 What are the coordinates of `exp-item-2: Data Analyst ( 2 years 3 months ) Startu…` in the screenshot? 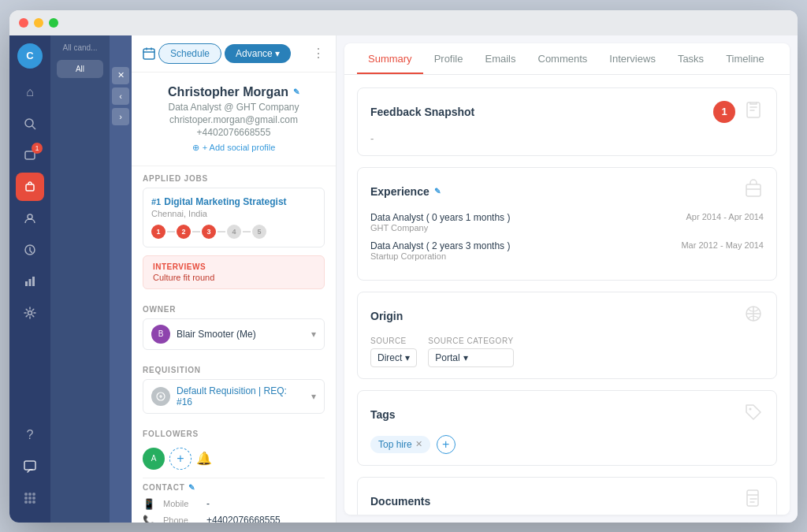 It's located at (567, 251).